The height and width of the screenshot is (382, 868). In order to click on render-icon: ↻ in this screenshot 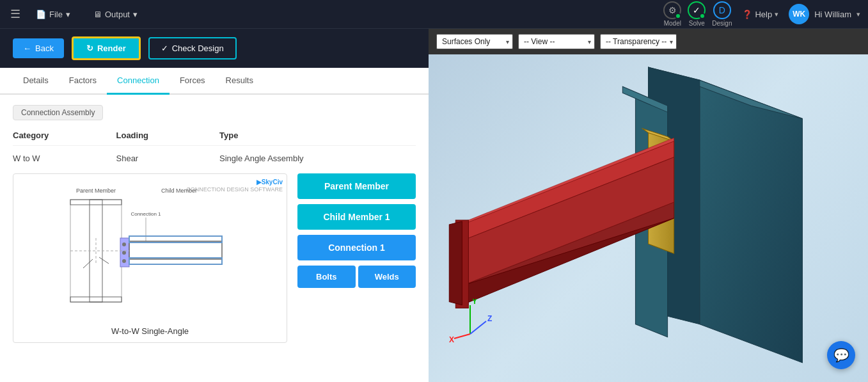, I will do `click(90, 49)`.